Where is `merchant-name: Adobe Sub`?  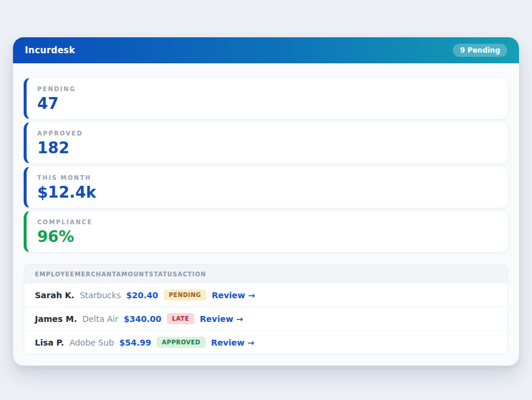
merchant-name: Adobe Sub is located at coordinates (91, 343).